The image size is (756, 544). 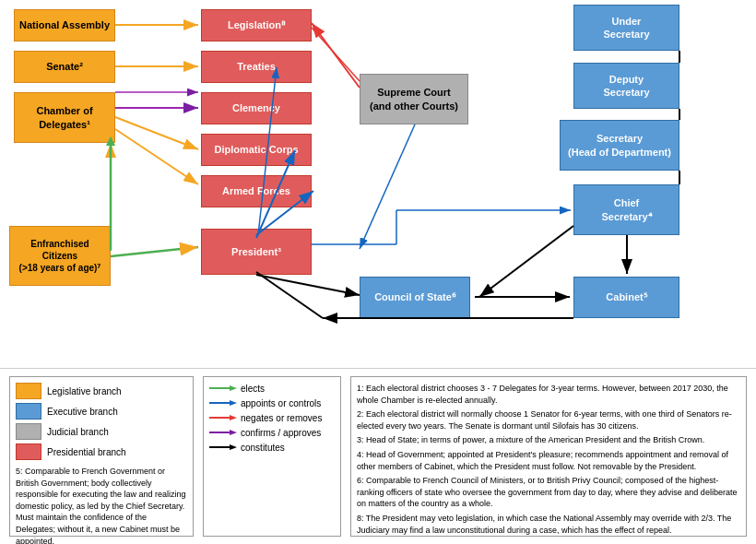 I want to click on president-box: President³, so click(x=256, y=252).